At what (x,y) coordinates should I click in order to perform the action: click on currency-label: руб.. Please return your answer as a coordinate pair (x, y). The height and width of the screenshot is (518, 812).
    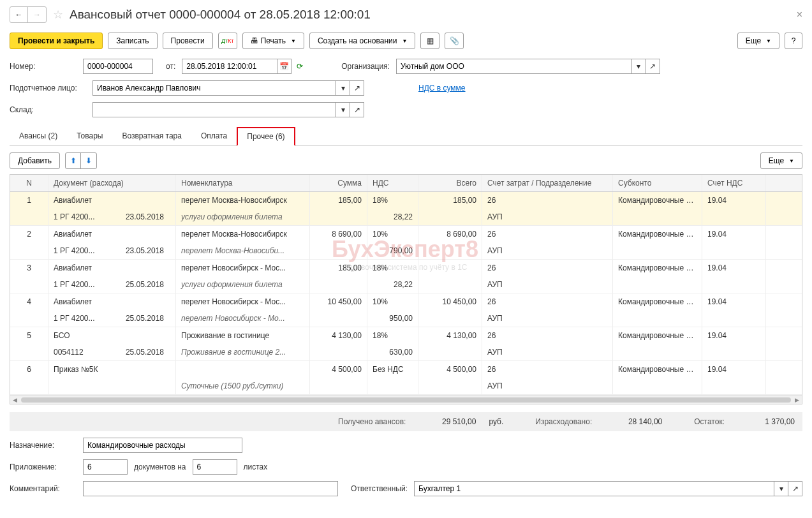
    Looking at the image, I should click on (496, 422).